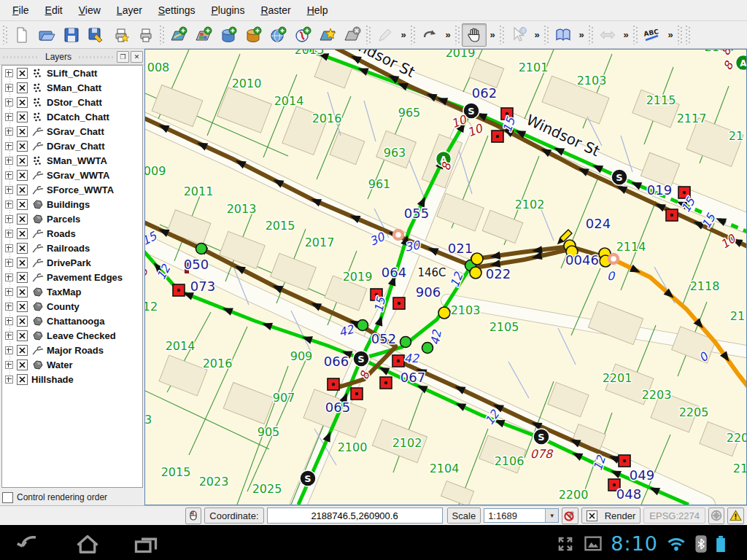 This screenshot has width=747, height=560. What do you see at coordinates (179, 35) in the screenshot?
I see `add-vector-layer-button` at bounding box center [179, 35].